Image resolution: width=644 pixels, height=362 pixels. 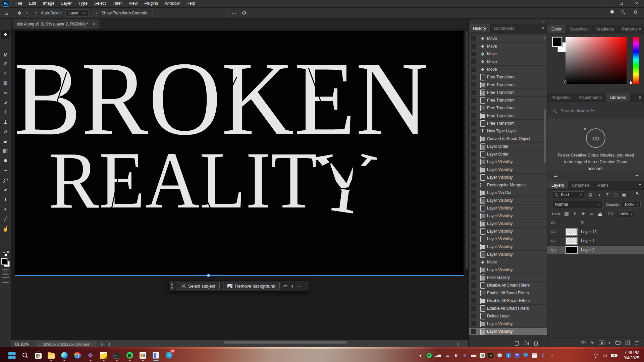 What do you see at coordinates (616, 195) in the screenshot?
I see `layer-filter-icon: ▢` at bounding box center [616, 195].